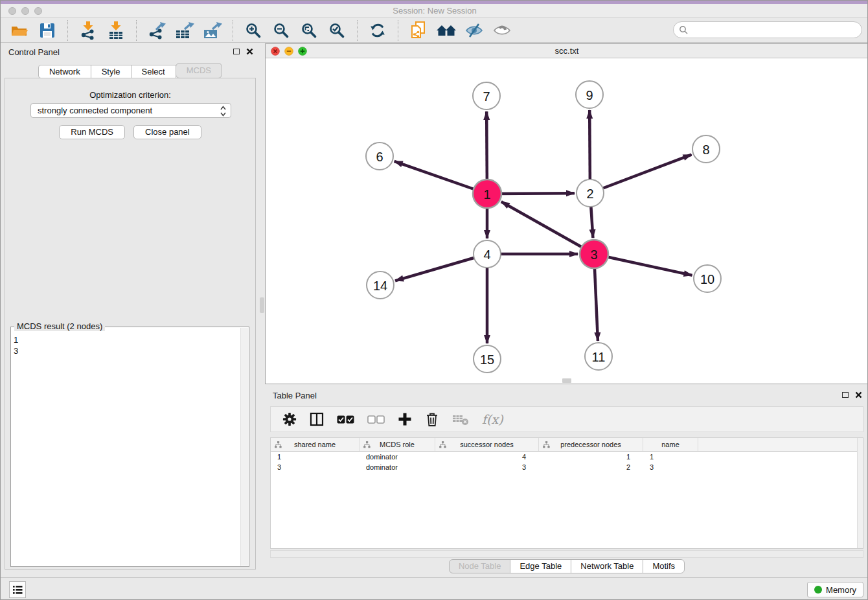  I want to click on run-mcds-button: Run MCDS, so click(92, 132).